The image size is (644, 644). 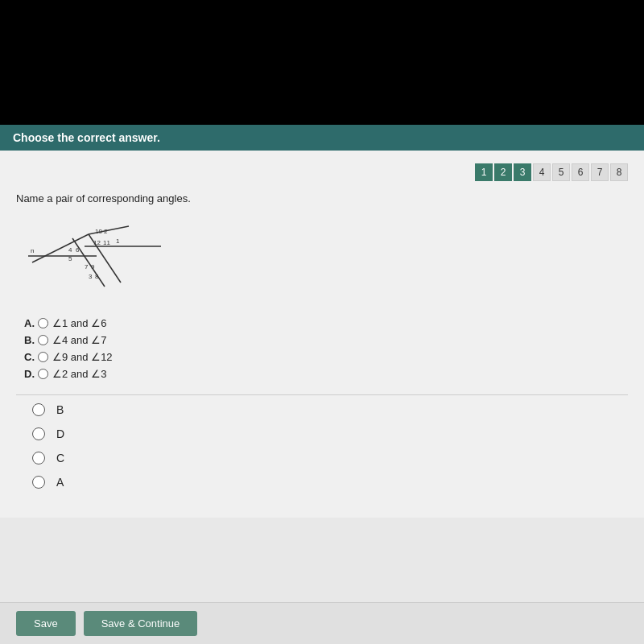 I want to click on answer-label-b: B, so click(x=60, y=410).